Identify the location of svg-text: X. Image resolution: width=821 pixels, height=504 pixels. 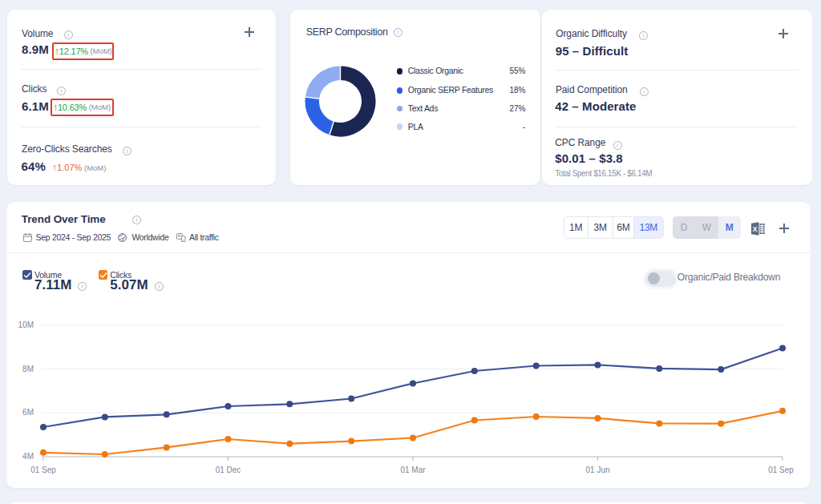
(755, 228).